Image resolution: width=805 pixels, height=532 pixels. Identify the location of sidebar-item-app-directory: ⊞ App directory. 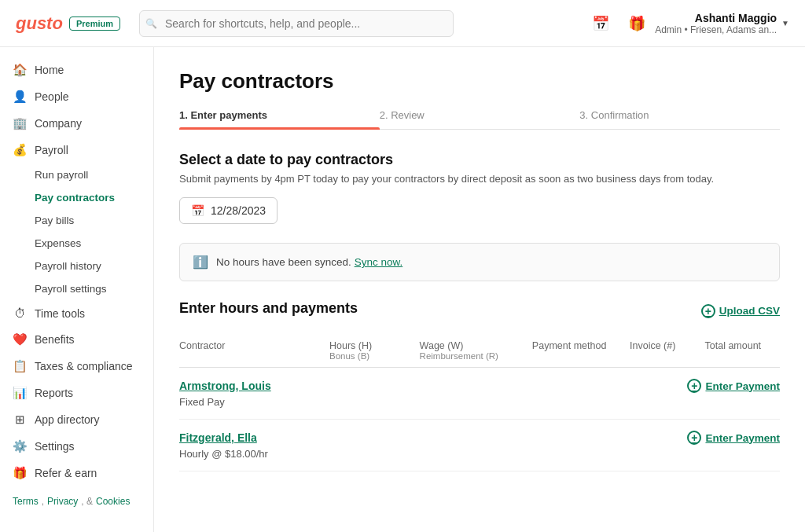
(77, 420).